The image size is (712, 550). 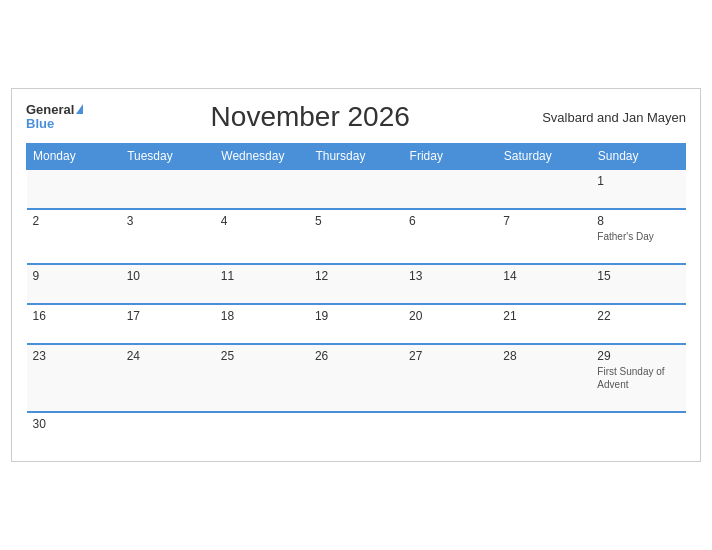 I want to click on weekday-header-row: Monday Tuesday Wednesday Thursday Friday…, so click(x=356, y=157).